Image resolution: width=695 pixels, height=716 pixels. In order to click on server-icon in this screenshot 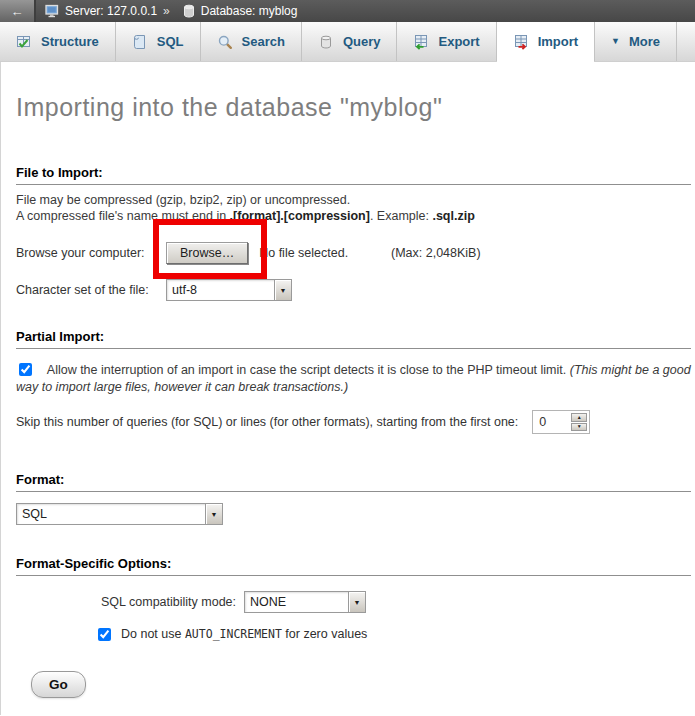, I will do `click(53, 11)`.